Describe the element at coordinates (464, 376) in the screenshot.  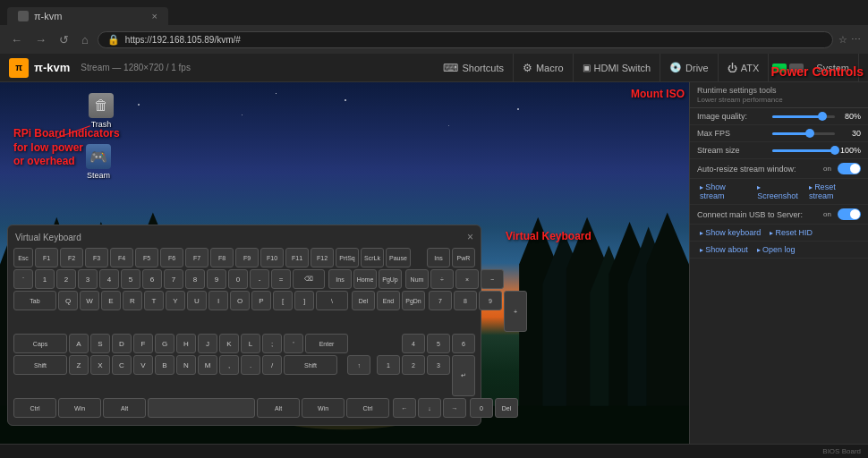
I see `key-numenter: ↵` at that location.